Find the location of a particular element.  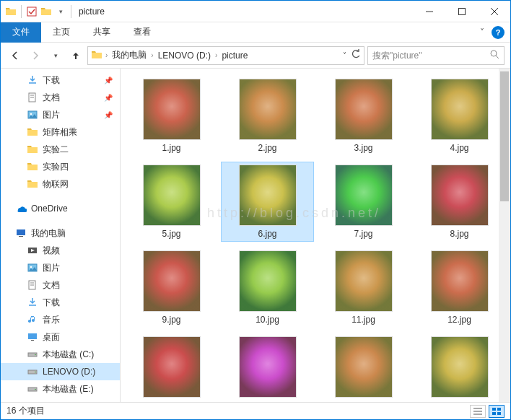

file-item: 10.jpg is located at coordinates (267, 287).